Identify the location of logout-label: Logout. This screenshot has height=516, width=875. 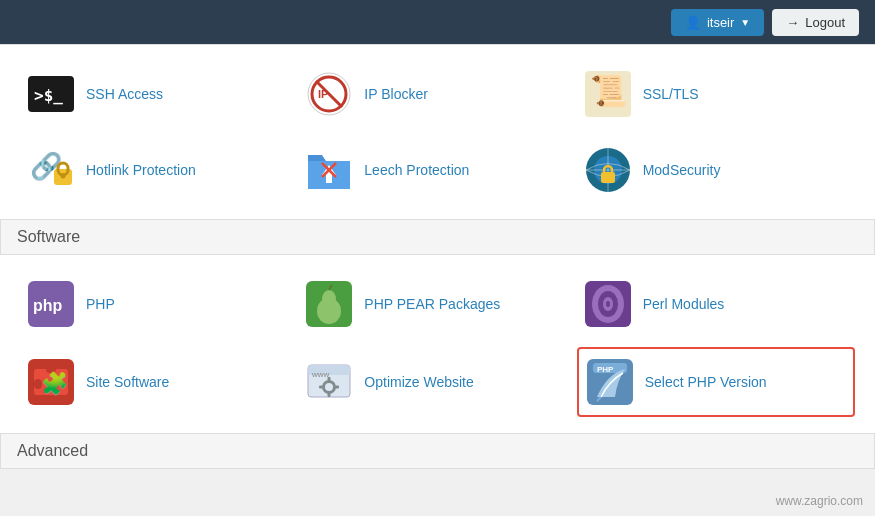
(825, 22).